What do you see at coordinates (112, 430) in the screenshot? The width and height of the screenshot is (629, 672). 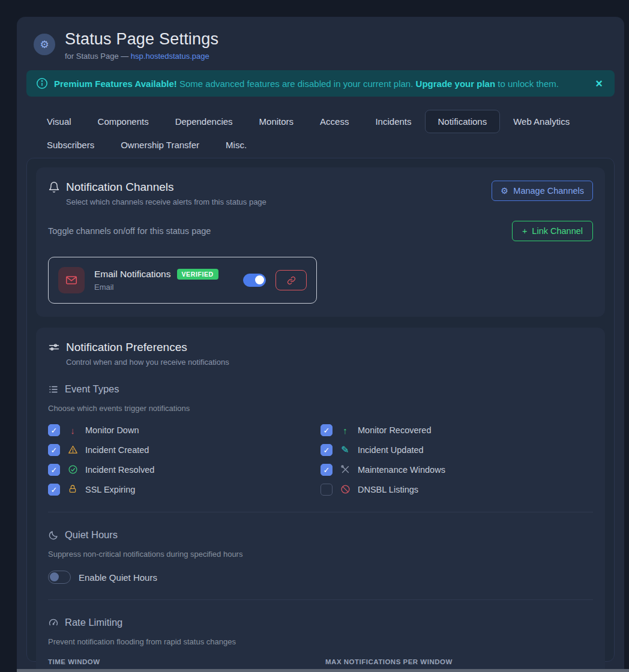 I see `event-label: Monitor Down` at bounding box center [112, 430].